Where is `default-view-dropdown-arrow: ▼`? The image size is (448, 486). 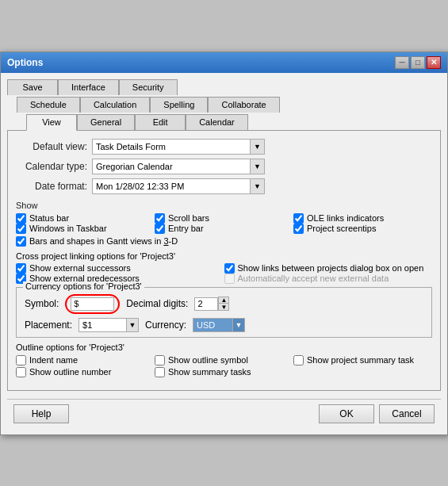
default-view-dropdown-arrow: ▼ is located at coordinates (258, 147).